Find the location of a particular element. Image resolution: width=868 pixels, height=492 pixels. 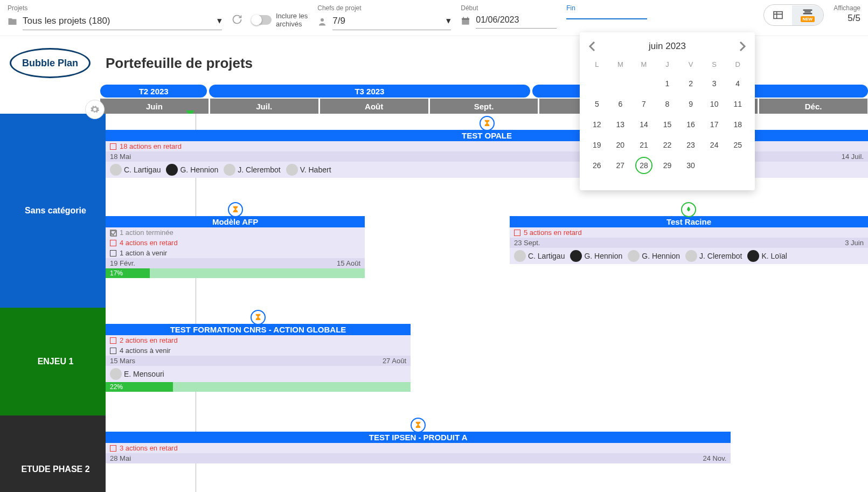

projects-select: Tous les projets (180) ▾ is located at coordinates (122, 22).